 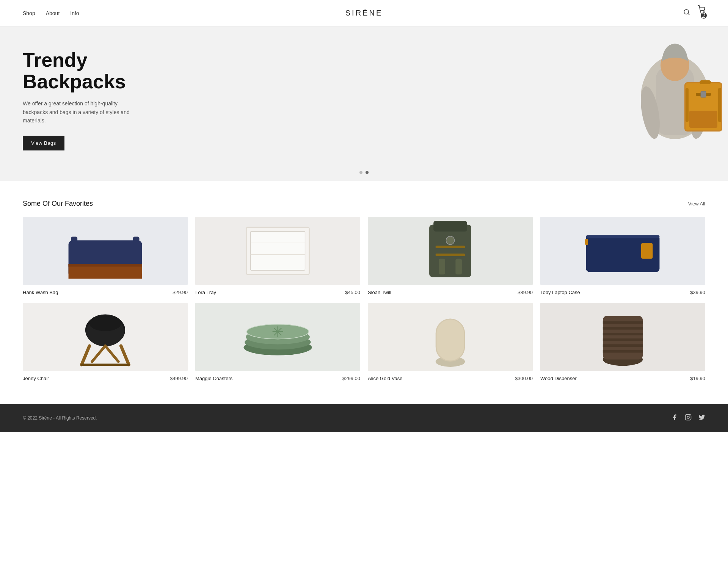 I want to click on product-card: Toby Laptop Case $39.90, so click(x=623, y=256).